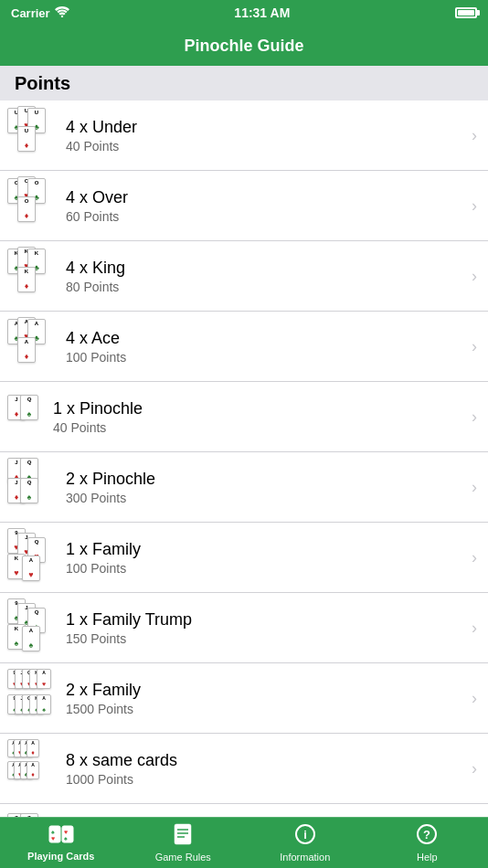 Image resolution: width=488 pixels, height=868 pixels. What do you see at coordinates (265, 287) in the screenshot?
I see `item-subtitle: 80 Points` at bounding box center [265, 287].